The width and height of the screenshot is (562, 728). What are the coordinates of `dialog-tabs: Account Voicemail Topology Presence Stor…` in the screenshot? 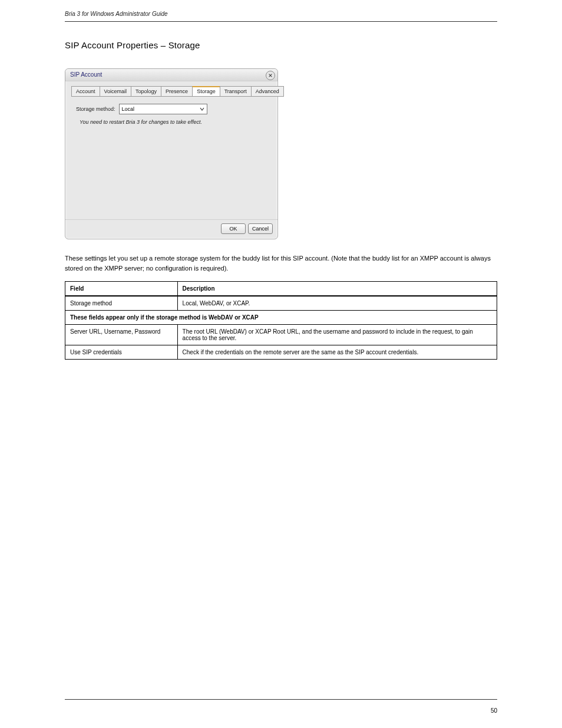 It's located at (171, 91).